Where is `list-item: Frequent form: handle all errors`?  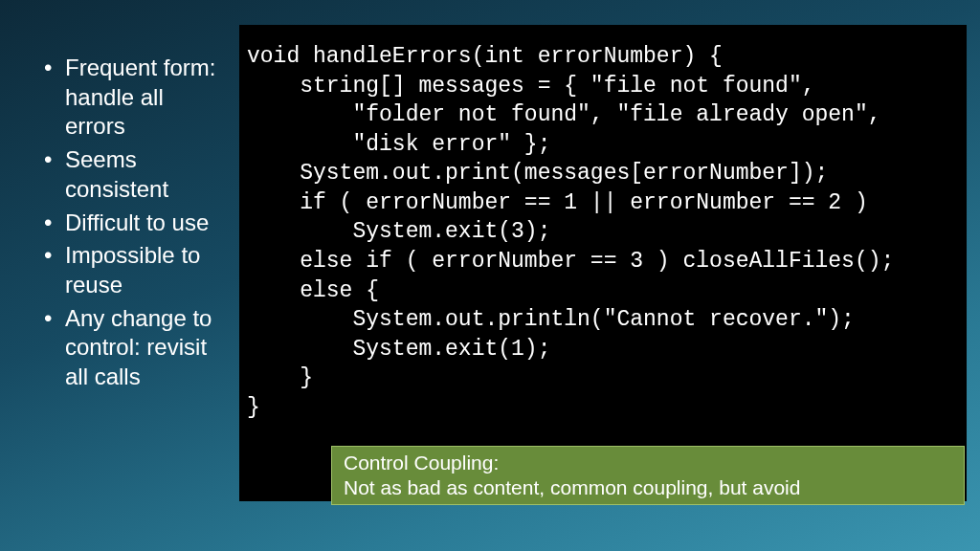
list-item: Frequent form: handle all errors is located at coordinates (129, 98).